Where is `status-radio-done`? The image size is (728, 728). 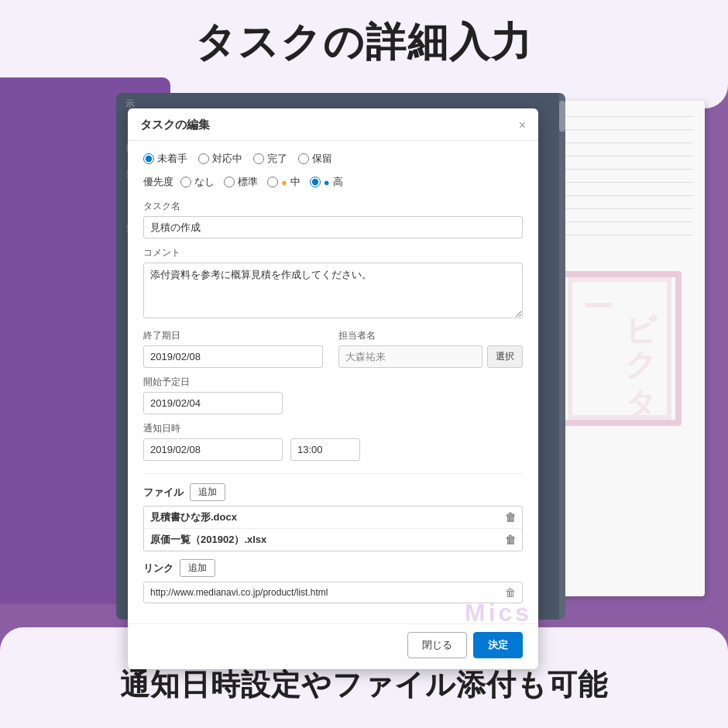 status-radio-done is located at coordinates (259, 159).